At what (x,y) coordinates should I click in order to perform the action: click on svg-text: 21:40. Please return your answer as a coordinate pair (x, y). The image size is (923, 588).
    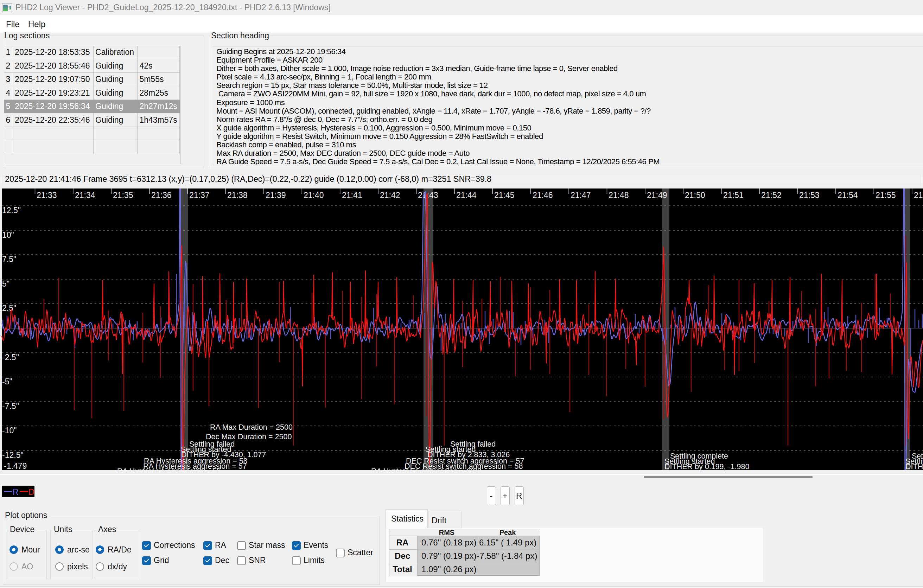
    Looking at the image, I should click on (314, 195).